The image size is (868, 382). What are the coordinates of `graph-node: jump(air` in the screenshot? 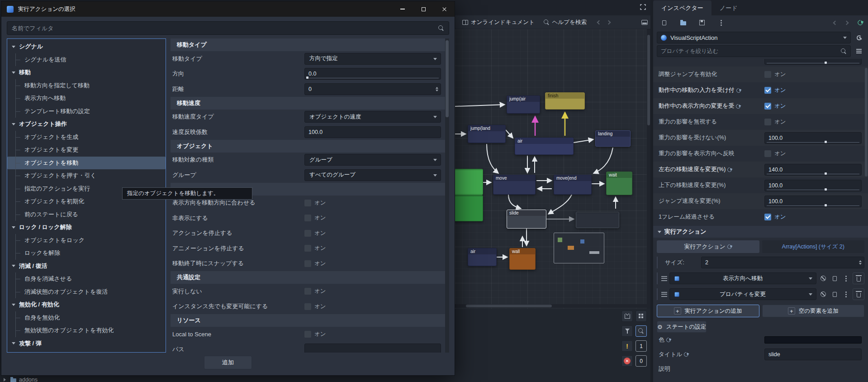 It's located at (523, 105).